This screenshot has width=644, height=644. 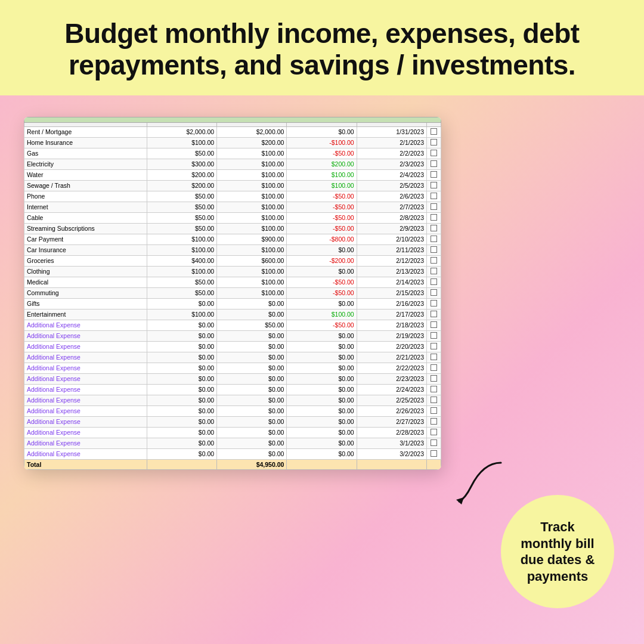 I want to click on row-label: Internet, so click(x=86, y=207).